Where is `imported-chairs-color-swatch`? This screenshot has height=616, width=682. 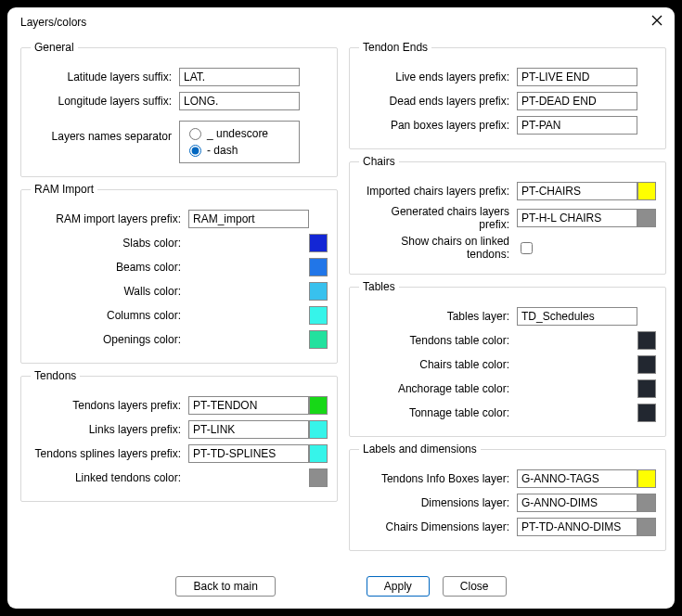
imported-chairs-color-swatch is located at coordinates (647, 191).